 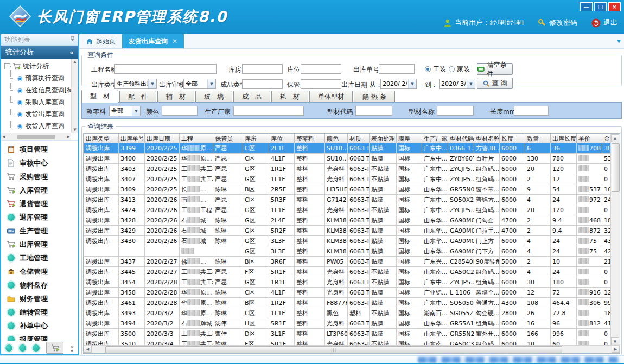 What do you see at coordinates (348, 314) in the screenshot?
I see `table-row: 调拨出库34932020/3/2华原...陈琳C区1L1F整料黑色塑料不贴膜国标…` at bounding box center [348, 314].